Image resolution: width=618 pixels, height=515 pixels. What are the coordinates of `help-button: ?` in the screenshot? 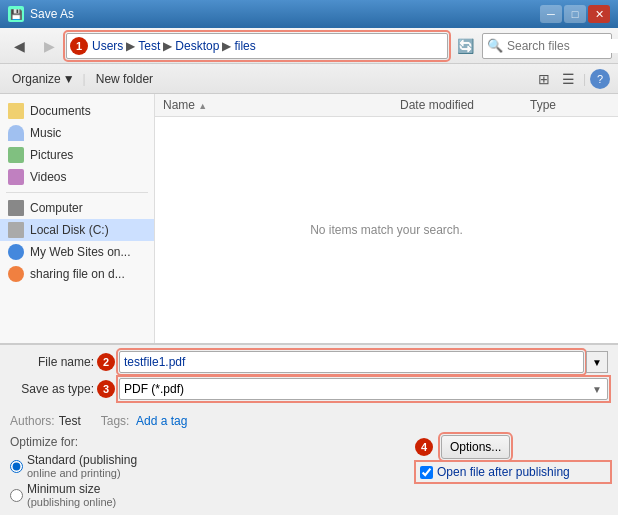 It's located at (600, 79).